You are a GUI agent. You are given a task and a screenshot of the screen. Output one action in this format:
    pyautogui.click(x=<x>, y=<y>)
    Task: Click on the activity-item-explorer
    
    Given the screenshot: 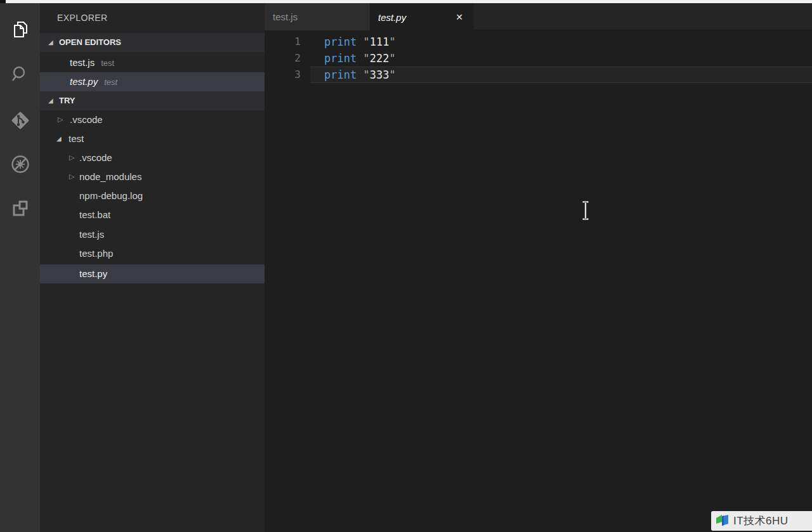 What is the action you would take?
    pyautogui.click(x=20, y=30)
    